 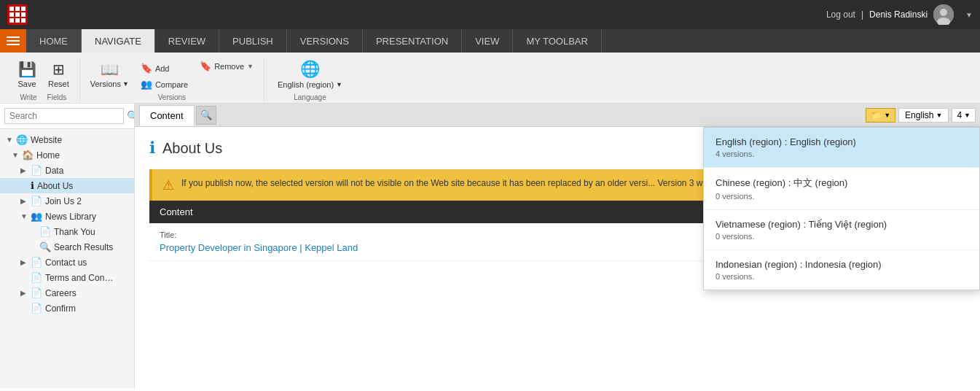 What do you see at coordinates (966, 15) in the screenshot?
I see `dropdown-arrow-icon: ▼` at bounding box center [966, 15].